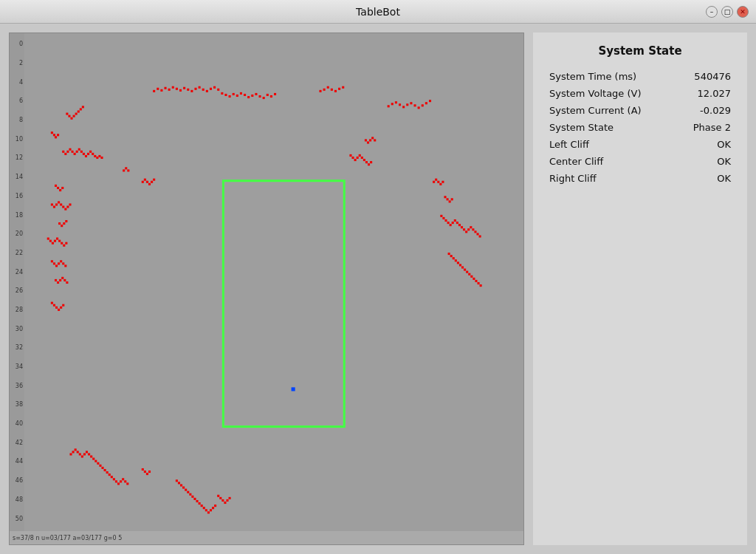 The width and height of the screenshot is (756, 554). I want to click on y-axis-label: 4, so click(17, 83).